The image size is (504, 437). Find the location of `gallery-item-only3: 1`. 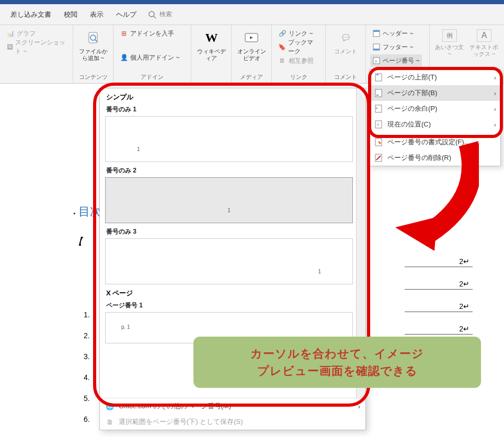

gallery-item-only3: 1 is located at coordinates (229, 261).